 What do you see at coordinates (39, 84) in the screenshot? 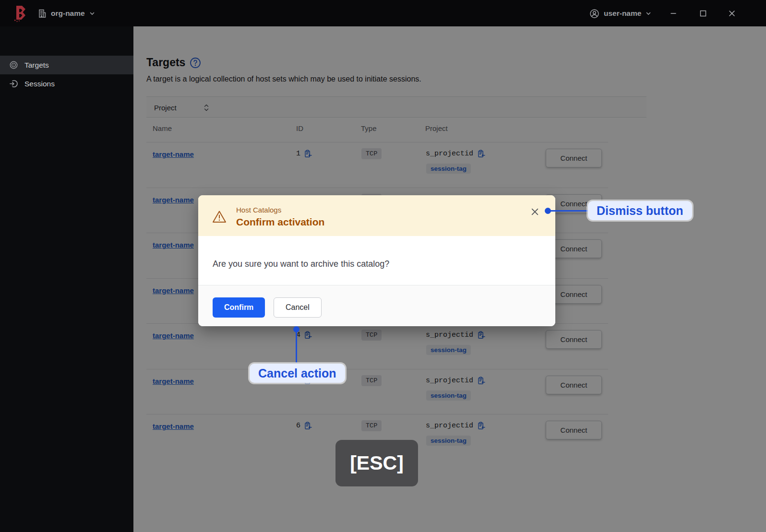
I see `sidebar-item-label: Sessions` at bounding box center [39, 84].